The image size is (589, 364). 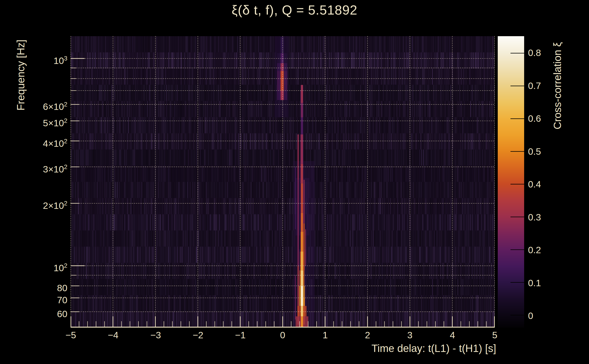 I want to click on y-tick-mantissa: 5×10, so click(x=53, y=123).